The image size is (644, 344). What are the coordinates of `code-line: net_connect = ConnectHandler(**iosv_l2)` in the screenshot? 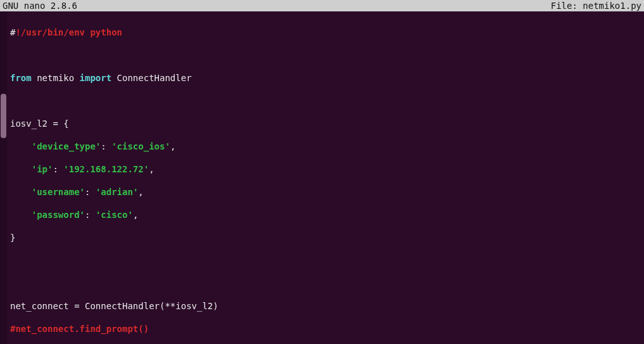 It's located at (327, 306).